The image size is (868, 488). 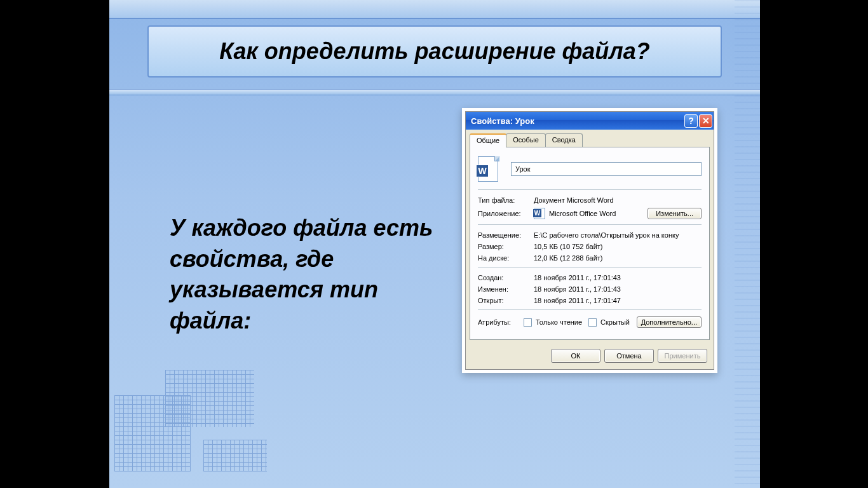 I want to click on label-location: Размещение:, so click(x=506, y=235).